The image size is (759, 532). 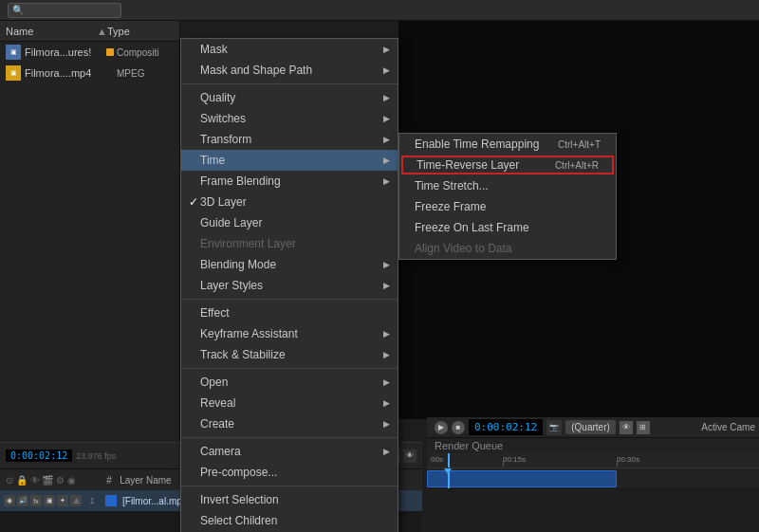 I want to click on timeline-ruler: 00s 00:15s 00:30s, so click(x=593, y=461).